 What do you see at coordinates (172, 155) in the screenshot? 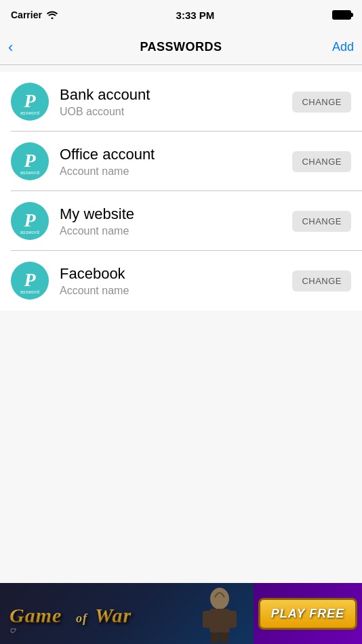
I see `item-title-office: Office account` at bounding box center [172, 155].